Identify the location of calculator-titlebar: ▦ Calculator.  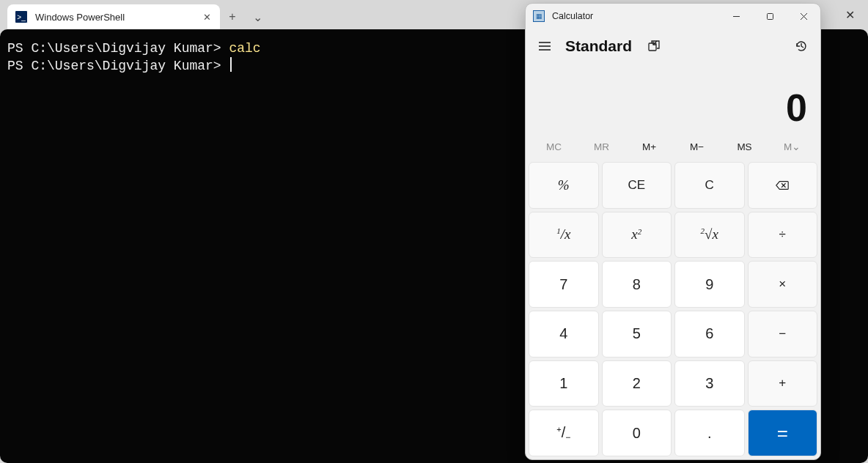
(673, 16).